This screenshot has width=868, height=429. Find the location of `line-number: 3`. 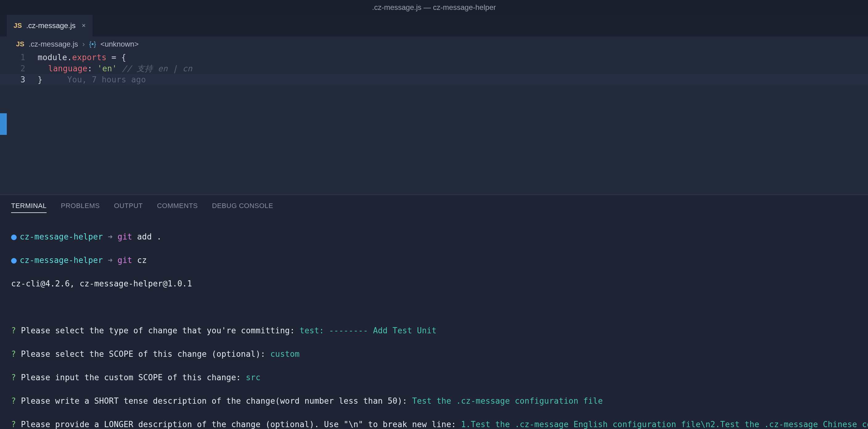

line-number: 3 is located at coordinates (19, 80).